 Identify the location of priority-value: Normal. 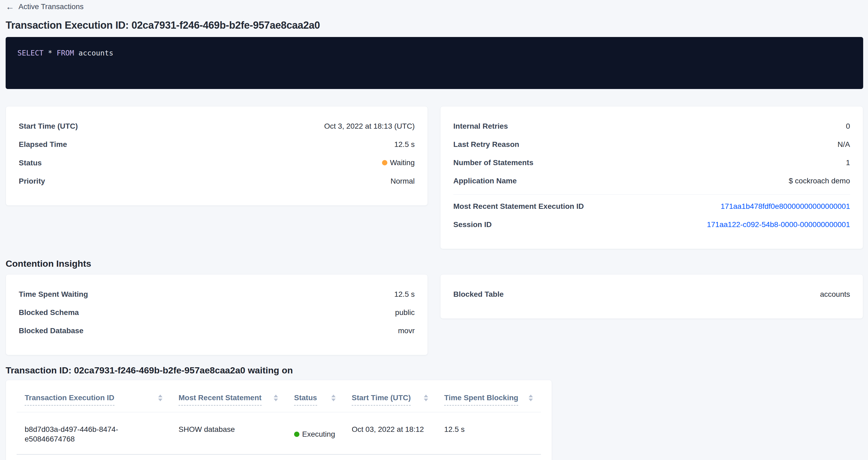
(403, 181).